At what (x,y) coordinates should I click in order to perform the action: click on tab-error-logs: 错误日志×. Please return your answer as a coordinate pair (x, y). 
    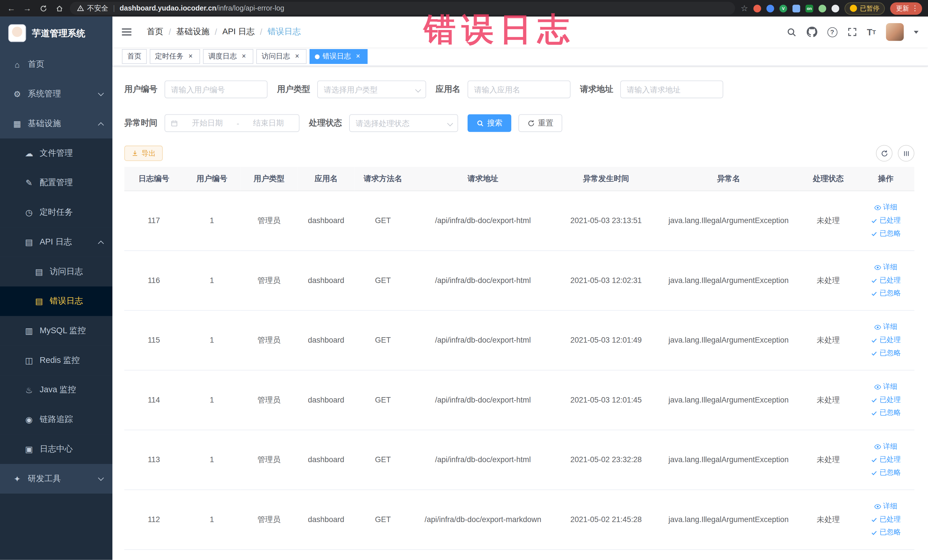
    Looking at the image, I should click on (339, 56).